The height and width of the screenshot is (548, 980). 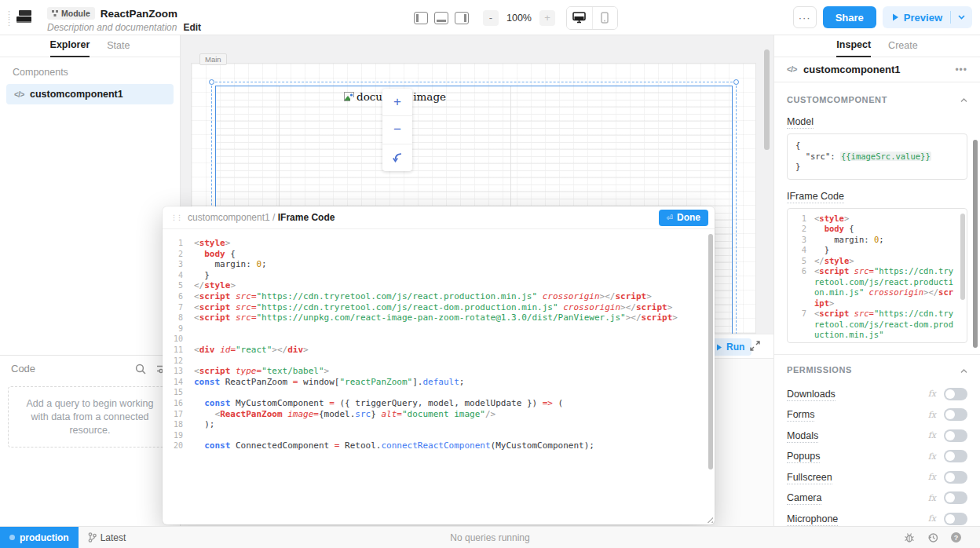 I want to click on preview-dropdown-button, so click(x=961, y=17).